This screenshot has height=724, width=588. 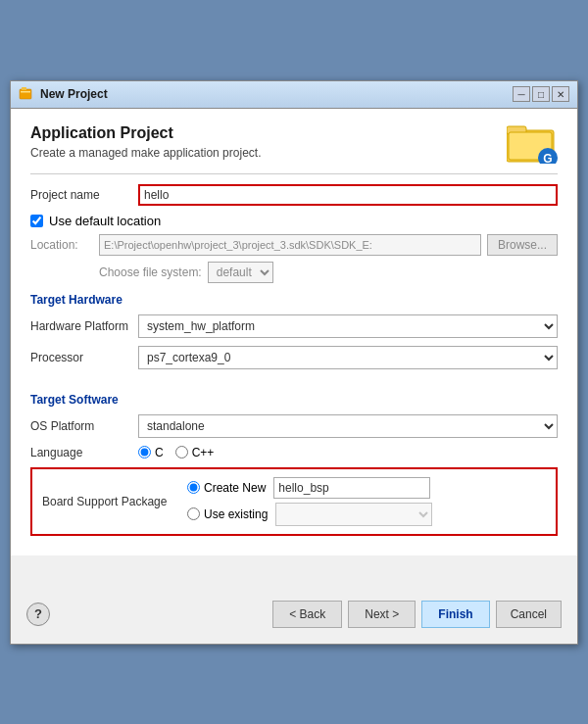 I want to click on location-input, so click(x=290, y=245).